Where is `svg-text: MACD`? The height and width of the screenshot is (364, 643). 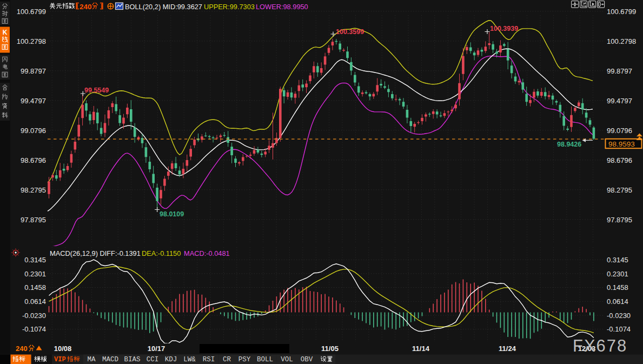 svg-text: MACD is located at coordinates (110, 360).